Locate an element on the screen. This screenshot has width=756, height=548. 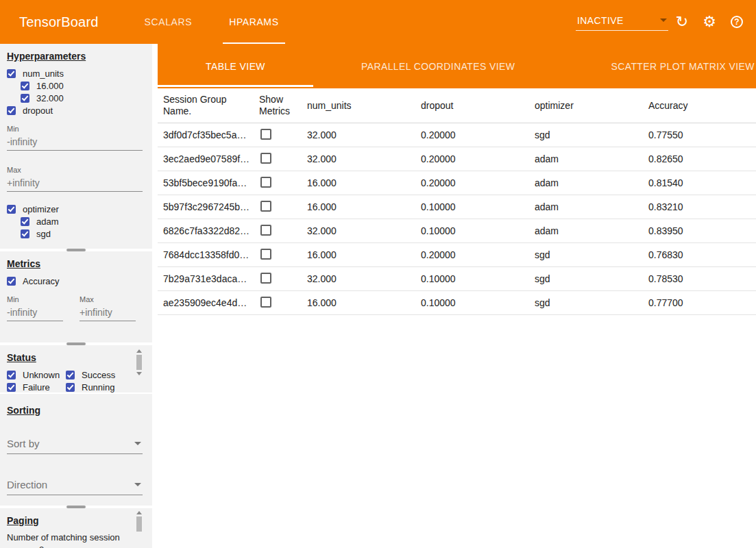
status-options: Unknown Success Failure Running is located at coordinates (76, 381).